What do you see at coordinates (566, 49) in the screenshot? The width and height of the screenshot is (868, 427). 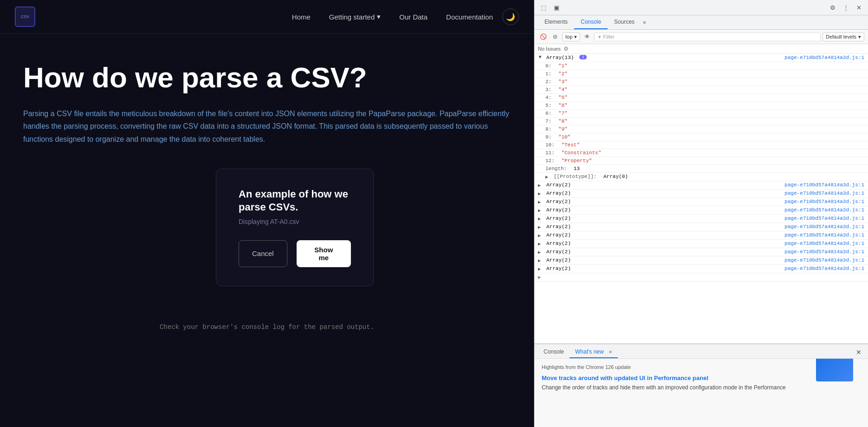 I see `issues-gear-icon: ⚙` at bounding box center [566, 49].